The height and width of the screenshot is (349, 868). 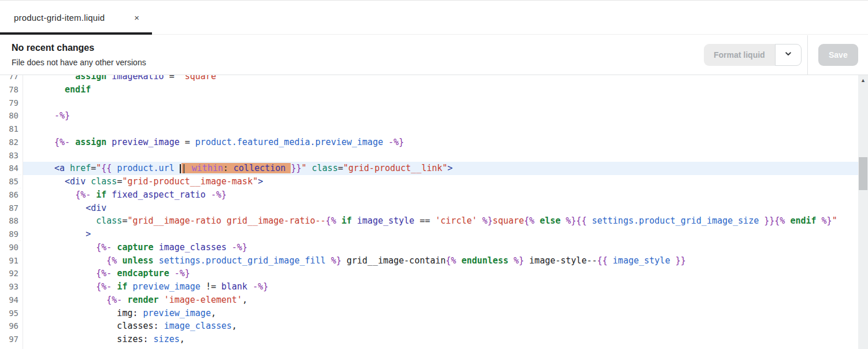 What do you see at coordinates (440, 300) in the screenshot?
I see `code-text: {%- render 'image-element',` at bounding box center [440, 300].